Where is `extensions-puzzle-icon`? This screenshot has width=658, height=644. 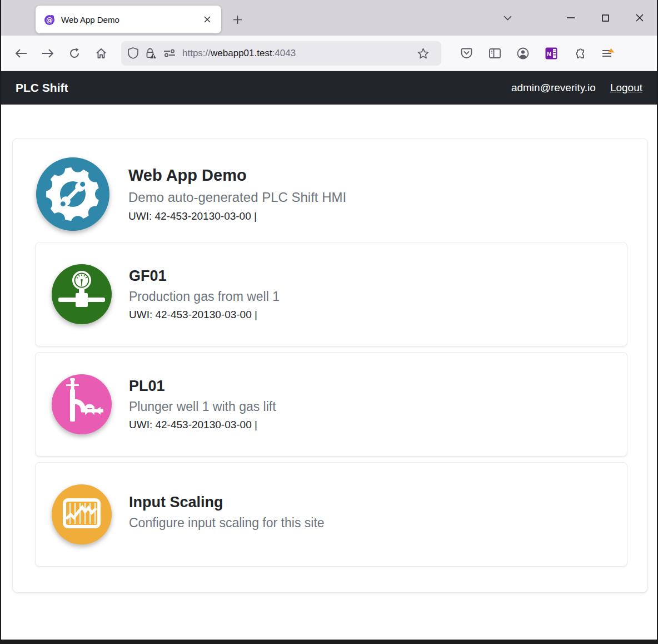
extensions-puzzle-icon is located at coordinates (580, 53).